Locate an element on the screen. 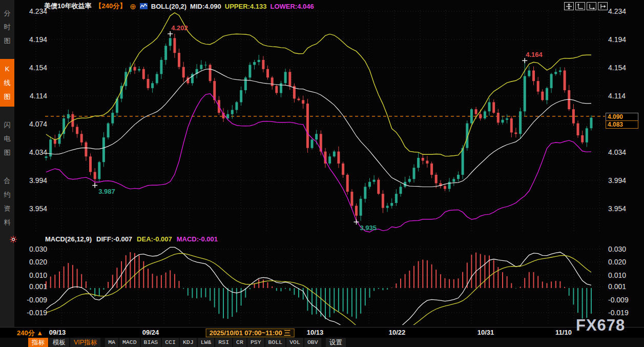  mid-price-box: 4.090 is located at coordinates (622, 117).